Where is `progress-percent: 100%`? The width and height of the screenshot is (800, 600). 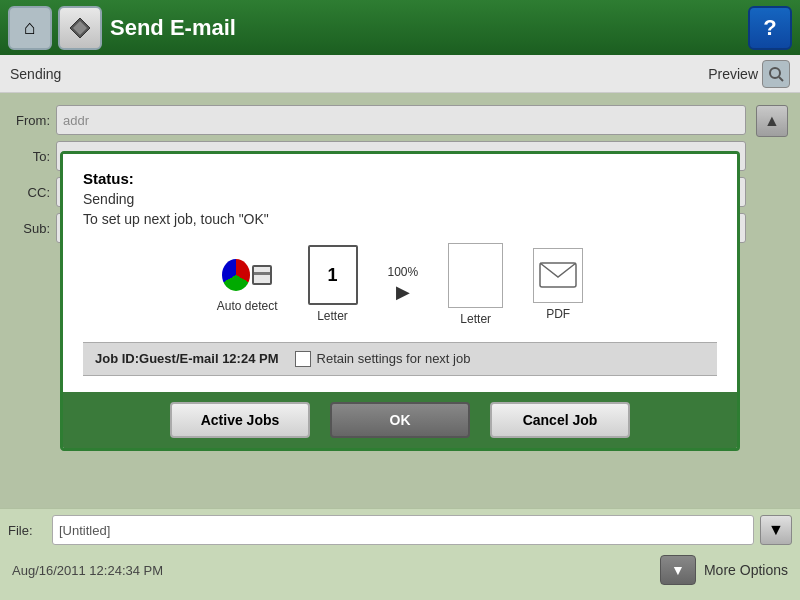
progress-percent: 100% is located at coordinates (404, 272).